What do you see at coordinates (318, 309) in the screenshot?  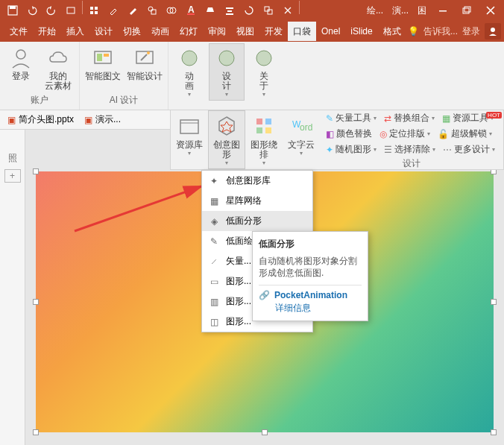 I see `tooltip-more: 详细信息` at bounding box center [318, 309].